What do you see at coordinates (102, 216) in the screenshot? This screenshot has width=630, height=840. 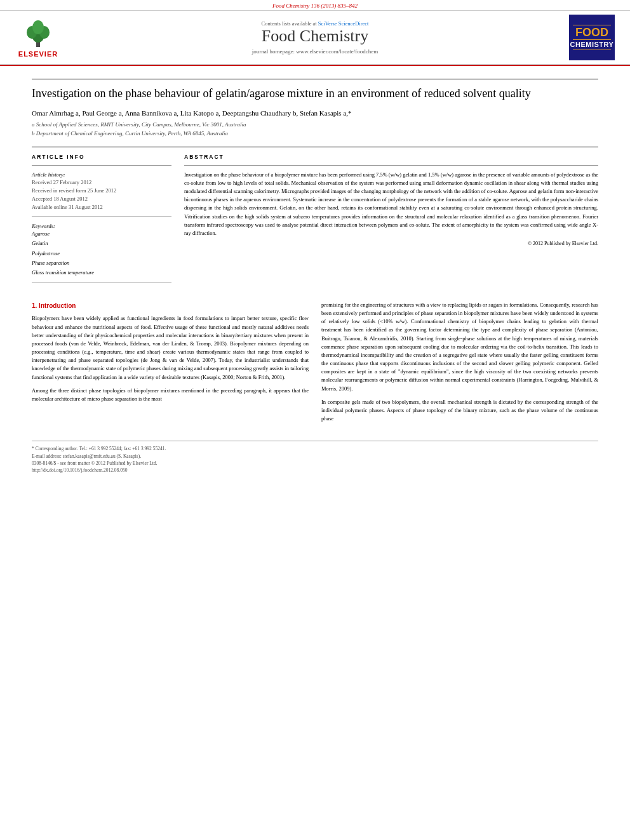 I see `info-divider-mid` at bounding box center [102, 216].